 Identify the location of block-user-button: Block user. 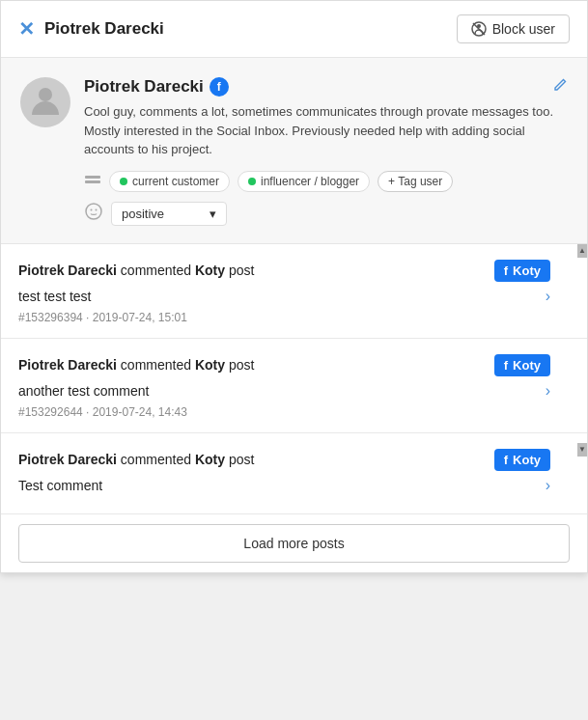
(514, 29).